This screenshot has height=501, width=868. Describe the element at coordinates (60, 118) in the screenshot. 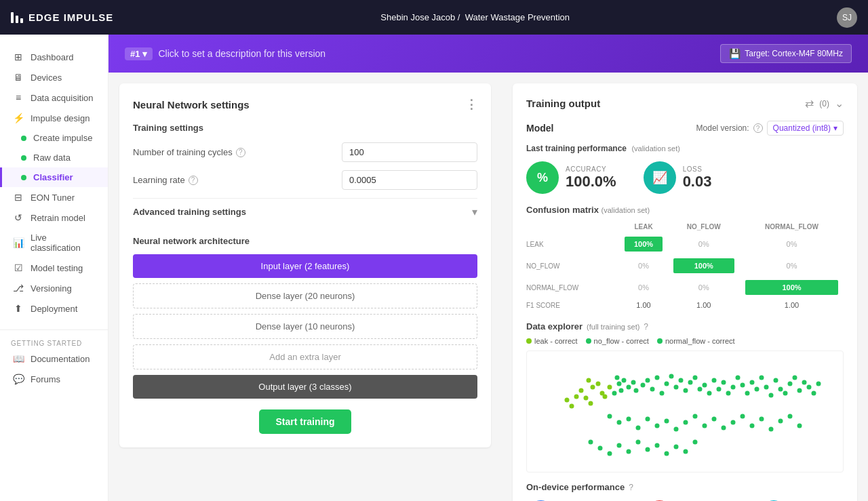

I see `sidebar-item-label: Impulse design` at that location.